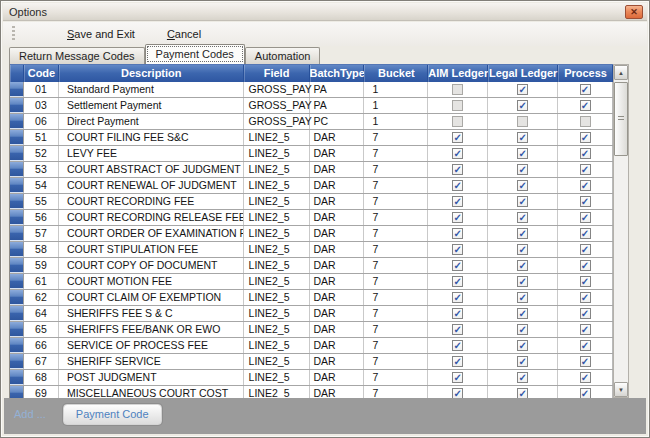  Describe the element at coordinates (277, 74) in the screenshot. I see `header-field: Field` at that location.